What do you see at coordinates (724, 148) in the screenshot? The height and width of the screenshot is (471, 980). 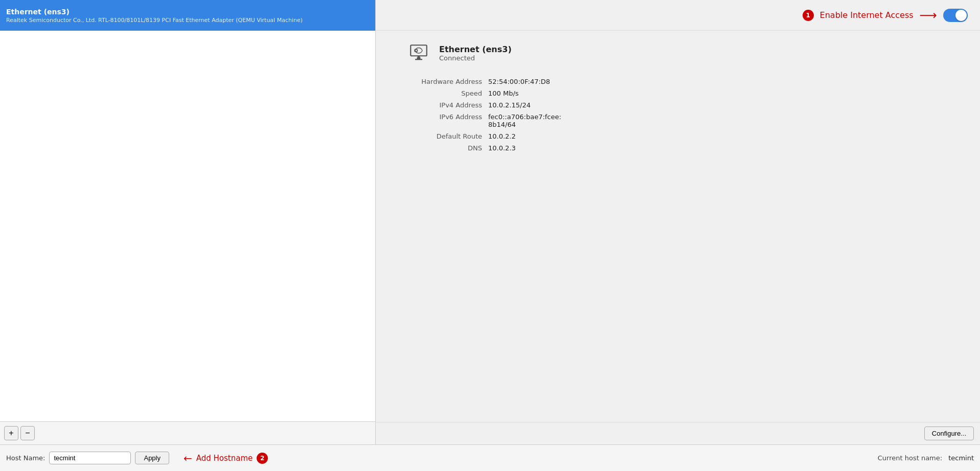 I see `dns-value: 10.0.2.3` at bounding box center [724, 148].